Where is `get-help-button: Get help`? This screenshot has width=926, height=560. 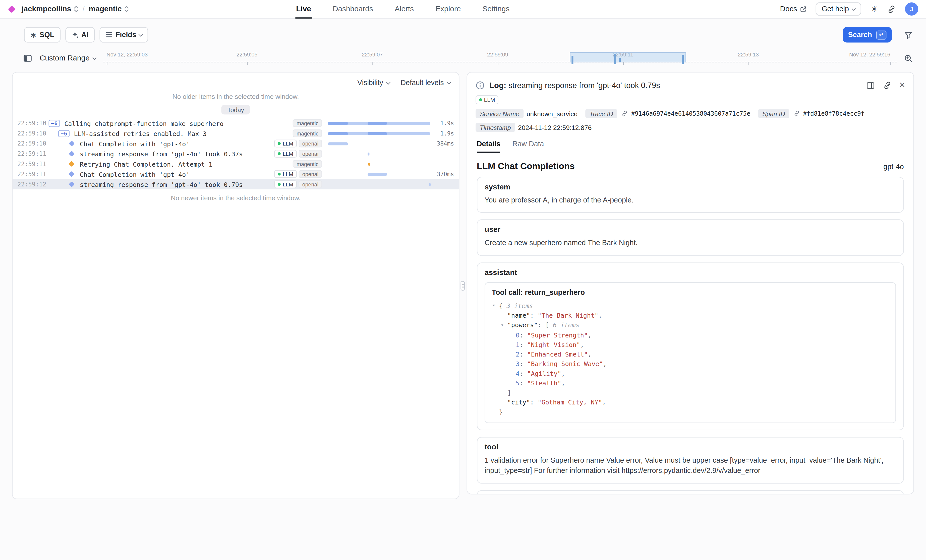 get-help-button: Get help is located at coordinates (839, 9).